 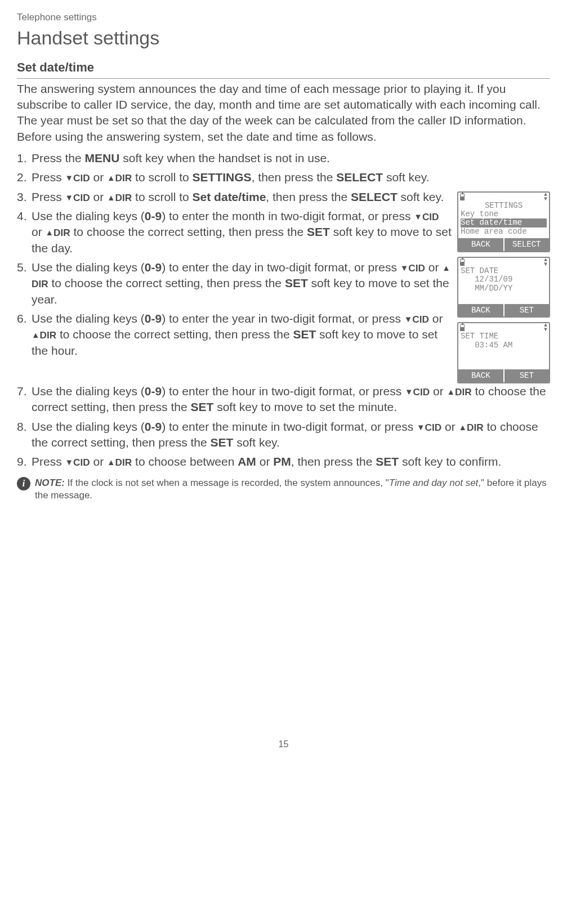 What do you see at coordinates (503, 352) in the screenshot?
I see `screen-set-time: ▲▼ SET TIME 03:45 AM BACK SET` at bounding box center [503, 352].